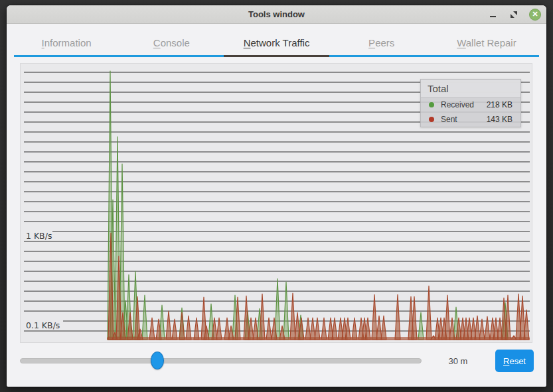  Describe the element at coordinates (432, 105) in the screenshot. I see `received-dot-icon` at that location.